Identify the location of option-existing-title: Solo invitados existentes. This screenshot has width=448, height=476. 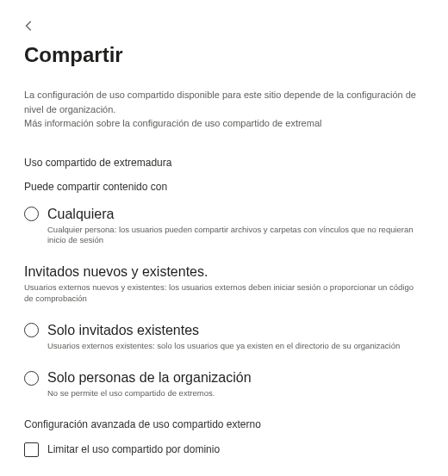
(123, 331).